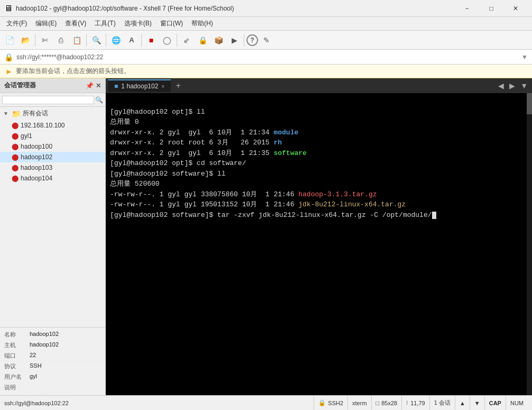 Image resolution: width=532 pixels, height=410 pixels. I want to click on cmd-1: ll, so click(201, 112).